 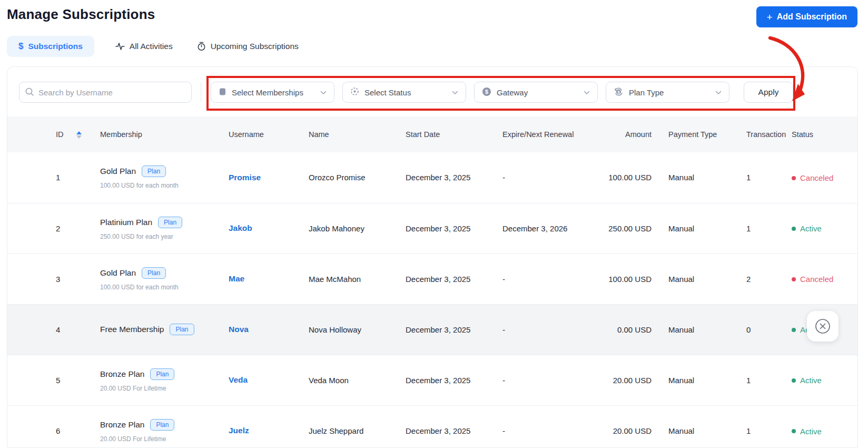 What do you see at coordinates (54, 380) in the screenshot?
I see `cell-id: 5` at bounding box center [54, 380].